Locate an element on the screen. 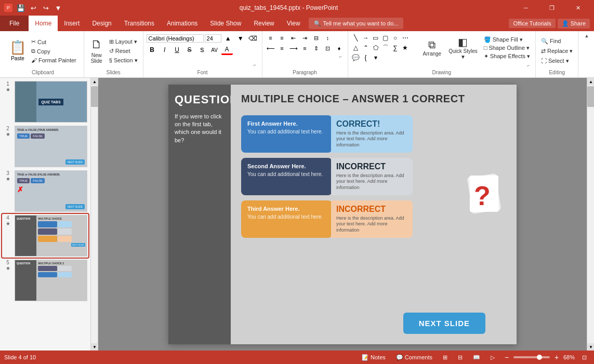 The height and width of the screenshot is (364, 594). rounded-rect-shape: ▢ is located at coordinates (386, 38).